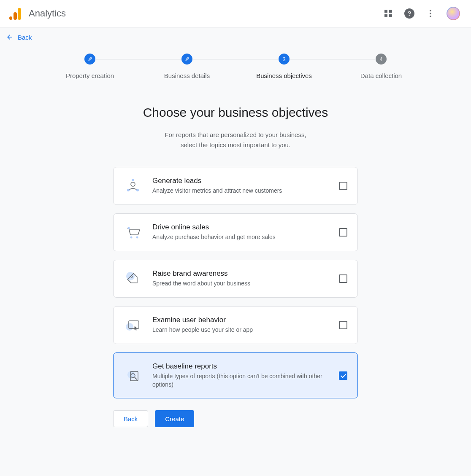  I want to click on main-content: Choose your business objectives For repo…, so click(236, 128).